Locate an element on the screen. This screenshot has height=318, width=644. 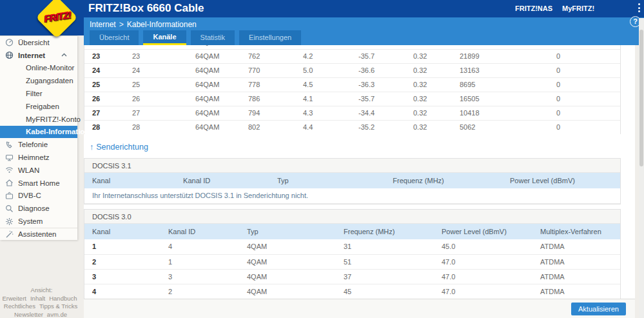
sidebar-item-system: System is located at coordinates (39, 221).